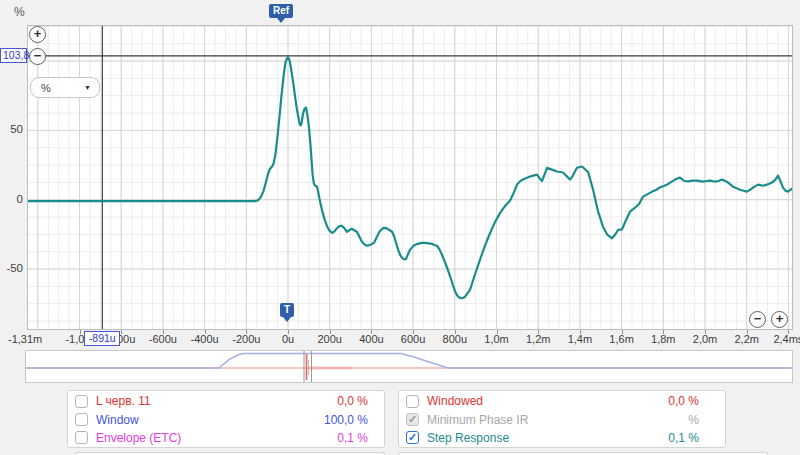 This screenshot has height=455, width=800. Describe the element at coordinates (14, 56) in the screenshot. I see `ref-level-readout: 103,8` at that location.